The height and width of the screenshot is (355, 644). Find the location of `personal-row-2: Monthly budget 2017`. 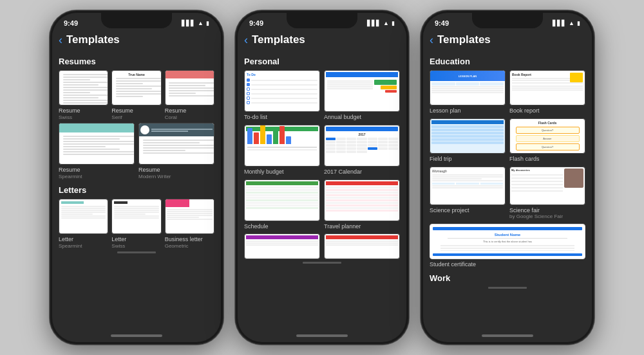

personal-row-2: Monthly budget 2017 is located at coordinates (322, 150).